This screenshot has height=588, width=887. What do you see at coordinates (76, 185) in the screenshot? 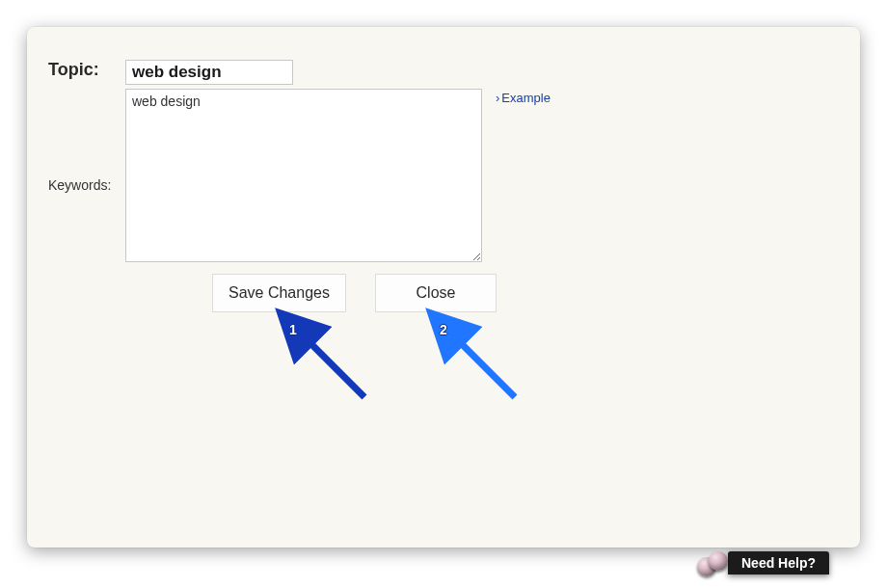
I see `keywords-label: Keywords:` at bounding box center [76, 185].